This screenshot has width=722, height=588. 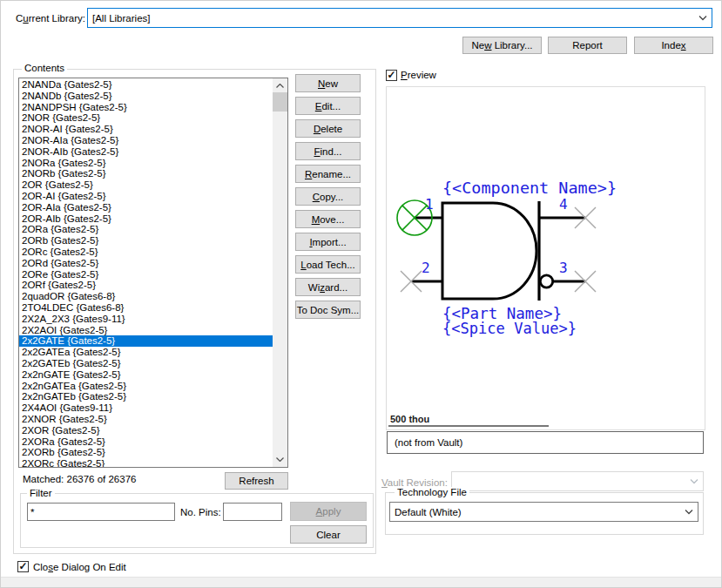 I want to click on find-button: Find..., so click(x=327, y=152).